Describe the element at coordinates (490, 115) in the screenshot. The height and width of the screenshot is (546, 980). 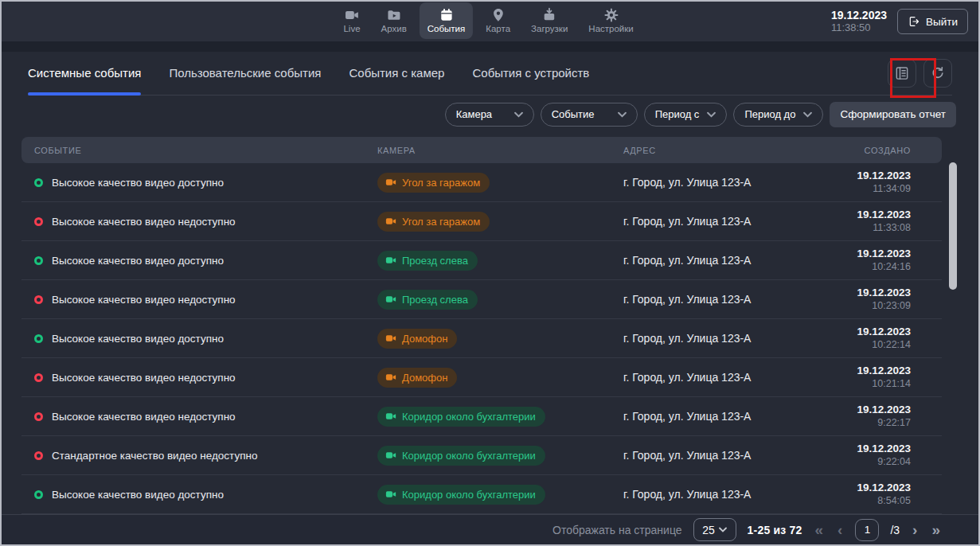
I see `camera-filter-dropdown: Камера` at that location.